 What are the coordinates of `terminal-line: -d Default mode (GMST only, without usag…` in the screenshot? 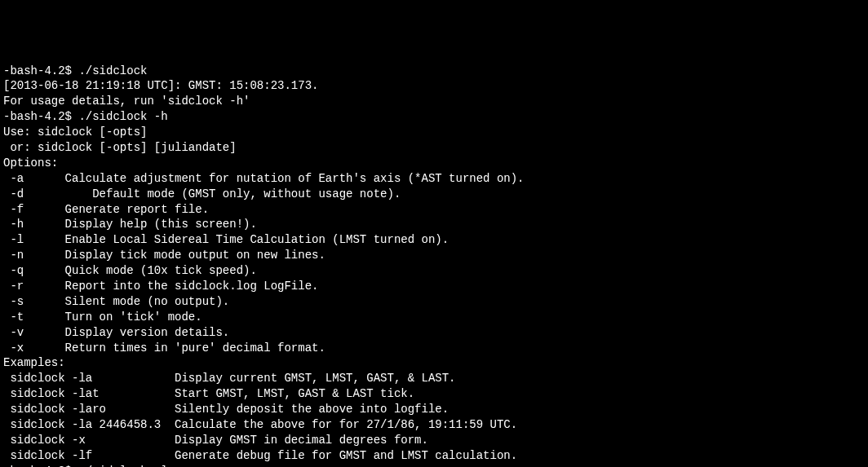 It's located at (434, 194).